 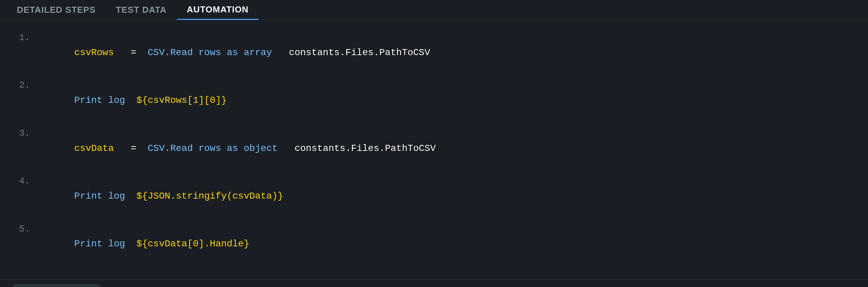 What do you see at coordinates (218, 10) in the screenshot?
I see `tab-automation: AUTOMATION` at bounding box center [218, 10].